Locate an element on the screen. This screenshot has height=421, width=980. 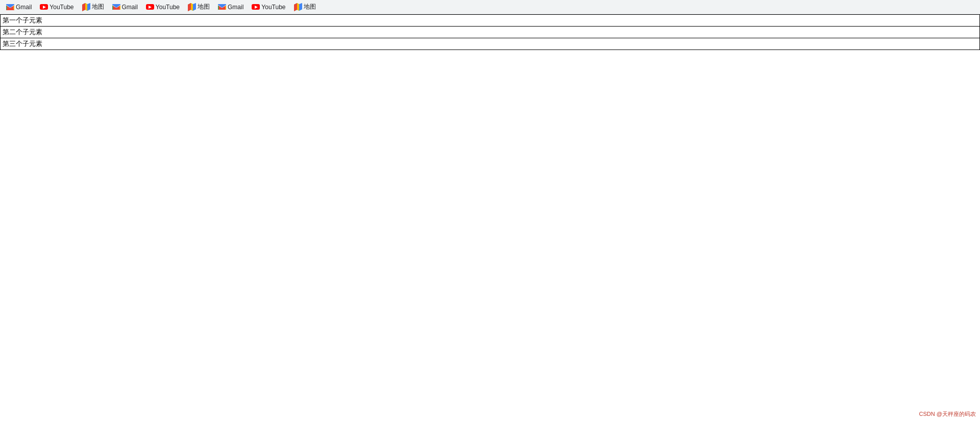
bookmark-maps-3-label: 地图 is located at coordinates (310, 7).